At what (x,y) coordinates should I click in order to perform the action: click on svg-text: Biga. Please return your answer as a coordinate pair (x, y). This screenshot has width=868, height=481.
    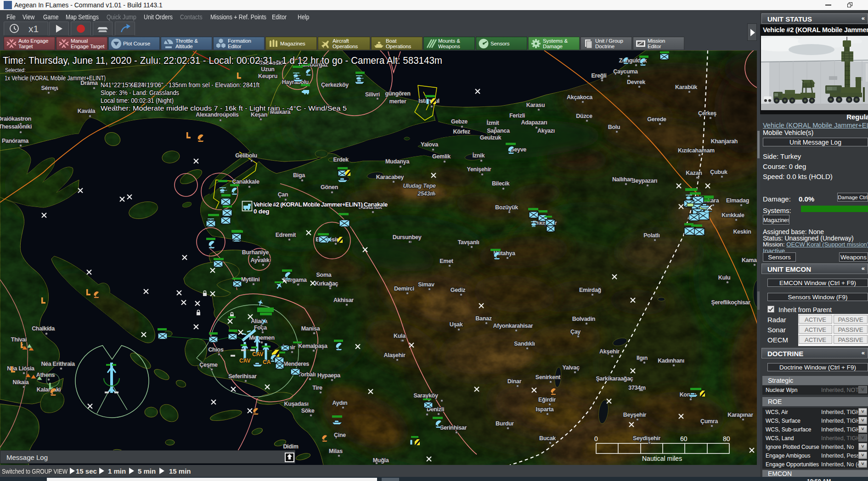
    Looking at the image, I should click on (299, 175).